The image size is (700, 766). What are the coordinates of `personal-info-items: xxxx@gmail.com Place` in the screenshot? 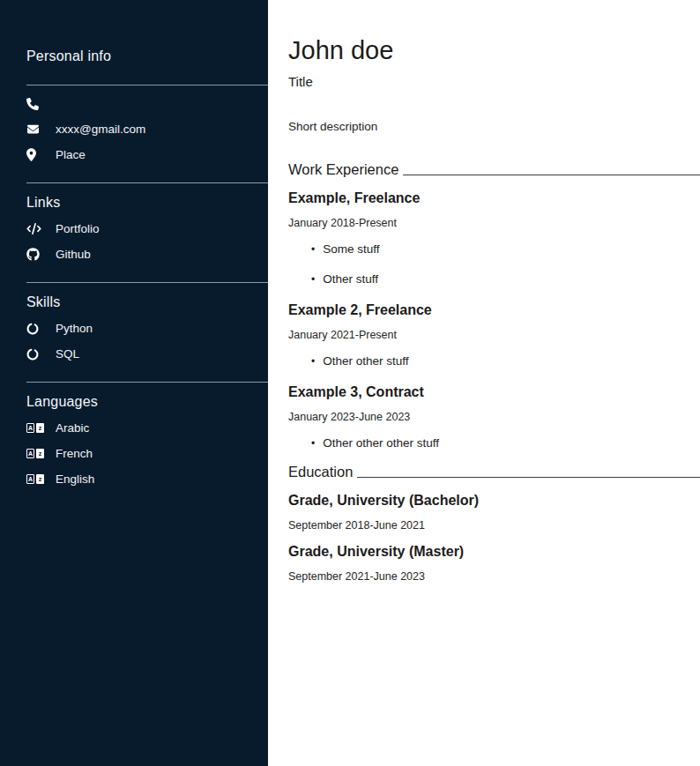 It's located at (147, 129).